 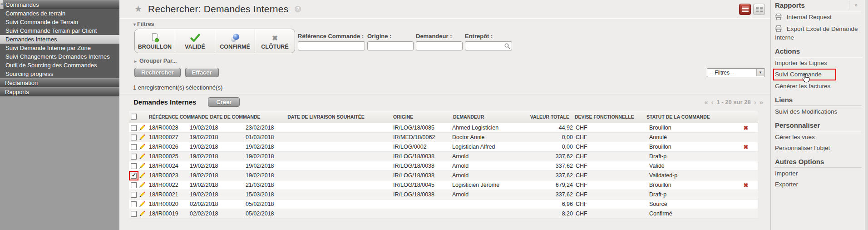 What do you see at coordinates (818, 173) in the screenshot?
I see `panel-item-importer: Importer` at bounding box center [818, 173].